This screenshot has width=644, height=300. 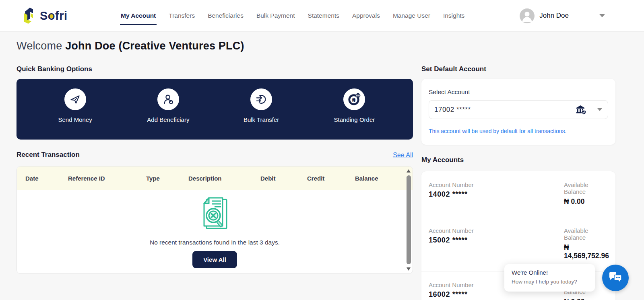 I want to click on user-menu: John Doe, so click(x=562, y=16).